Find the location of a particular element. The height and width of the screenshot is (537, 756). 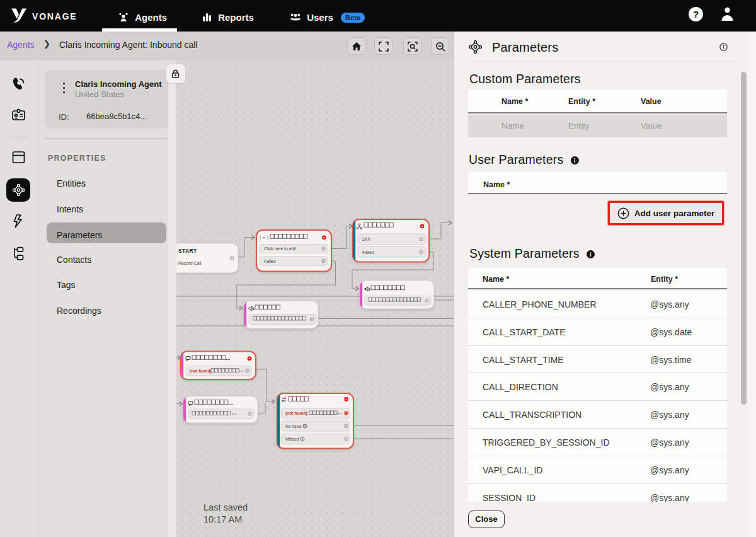

svg-text: Click here to edit is located at coordinates (280, 248).